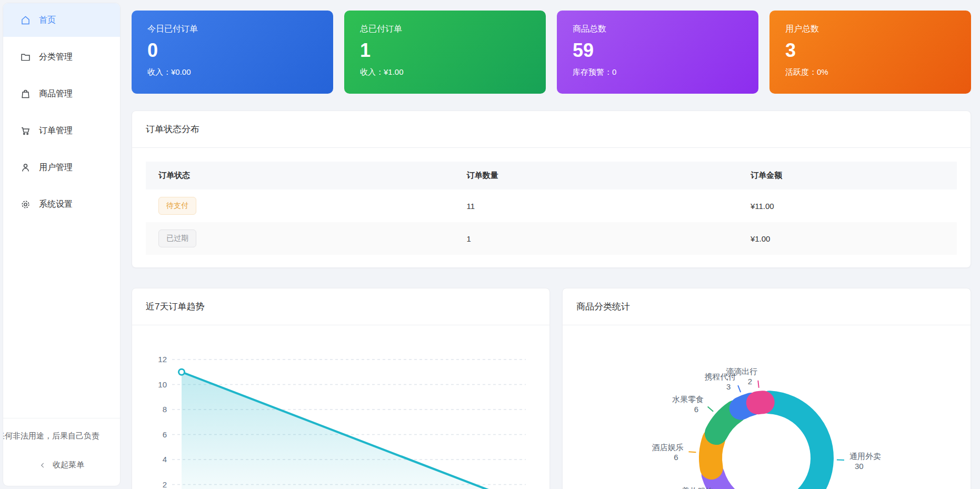 This screenshot has height=489, width=980. What do you see at coordinates (697, 487) in the screenshot?
I see `svg-text: 美妆服饰` at bounding box center [697, 487].